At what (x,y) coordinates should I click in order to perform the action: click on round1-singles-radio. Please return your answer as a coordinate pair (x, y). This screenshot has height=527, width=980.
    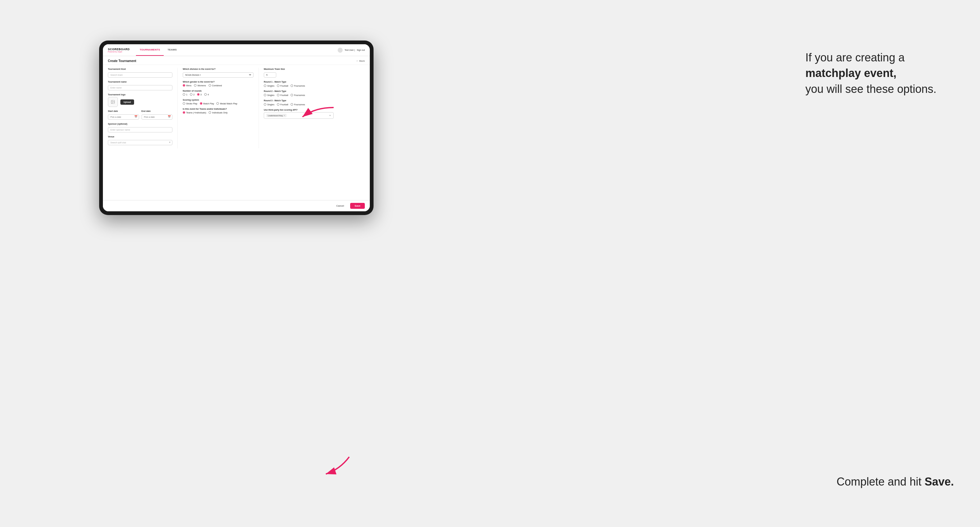
    Looking at the image, I should click on (265, 86).